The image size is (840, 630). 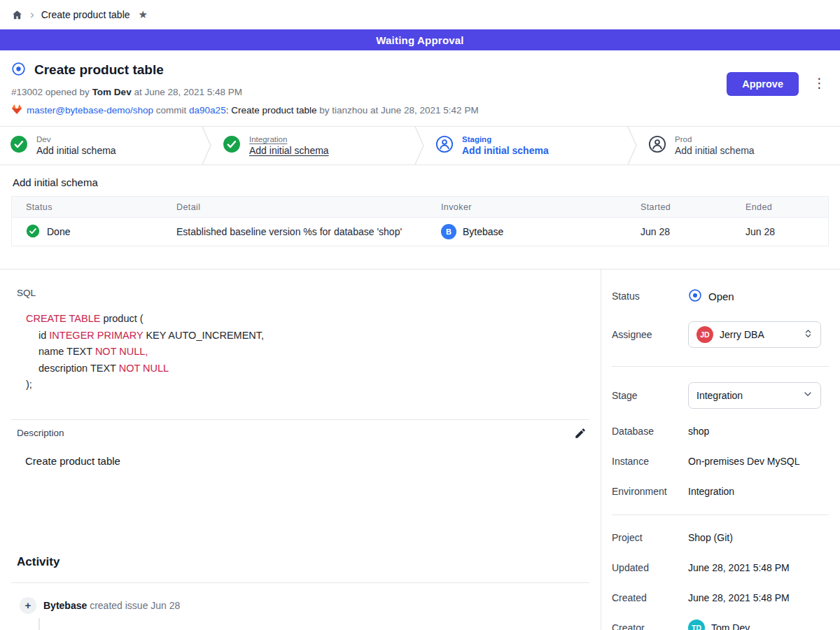 I want to click on column-ended: Ended, so click(x=780, y=207).